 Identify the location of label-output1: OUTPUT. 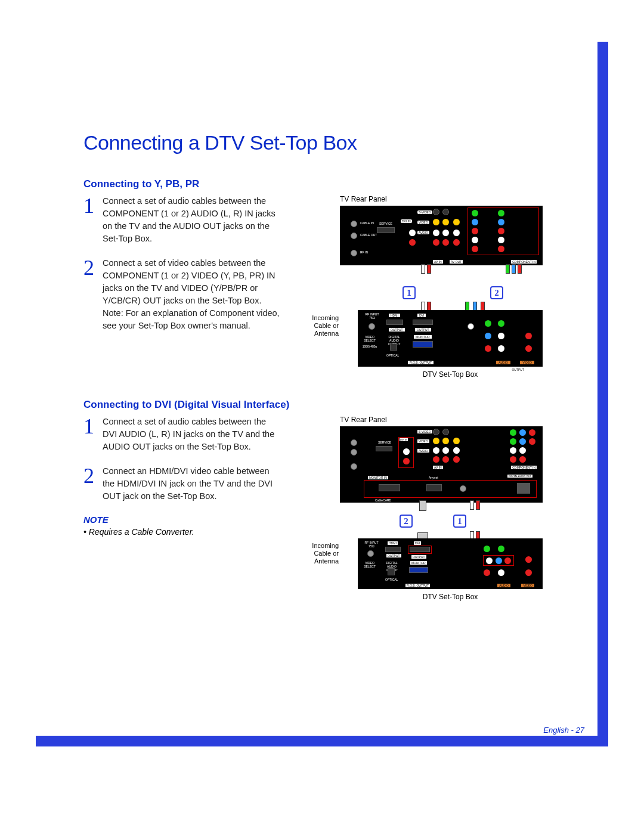
(397, 330).